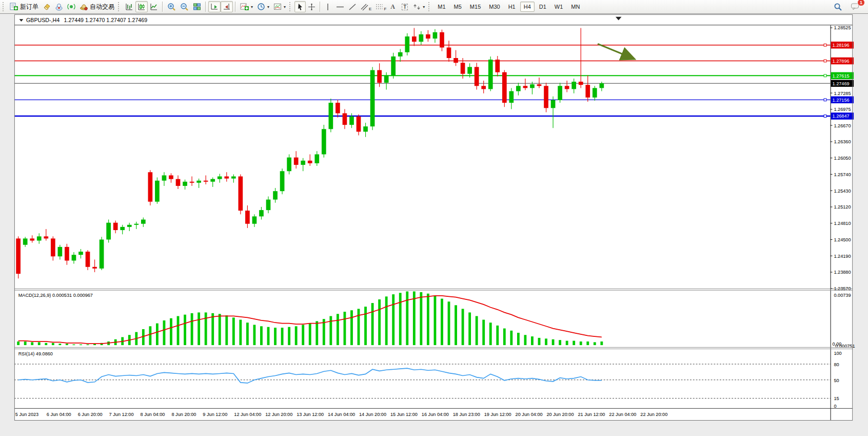 The image size is (868, 436). What do you see at coordinates (495, 7) in the screenshot?
I see `timeframe-button-M30: M30` at bounding box center [495, 7].